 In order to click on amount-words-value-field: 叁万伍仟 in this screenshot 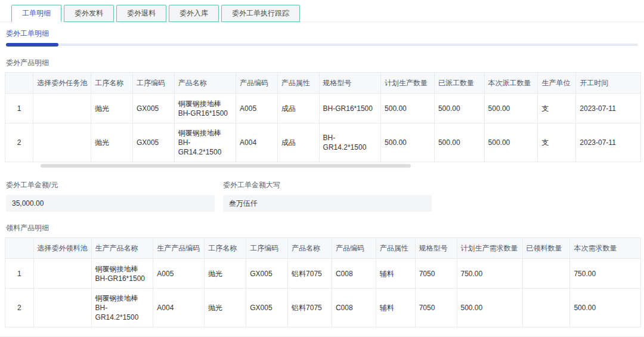, I will do `click(327, 203)`.